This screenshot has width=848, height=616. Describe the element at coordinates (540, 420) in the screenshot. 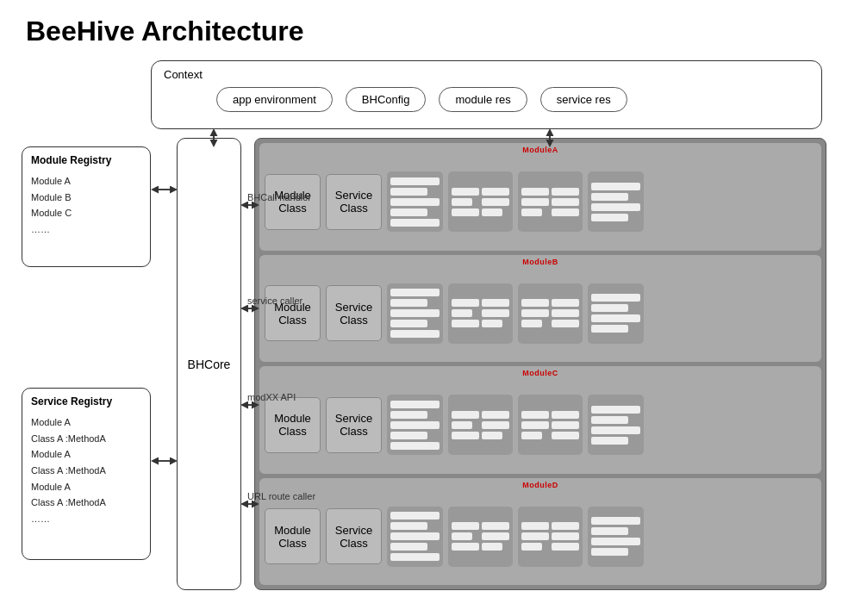

I see `module-row-c: ModuleC ModuleClass ServiceClass` at that location.